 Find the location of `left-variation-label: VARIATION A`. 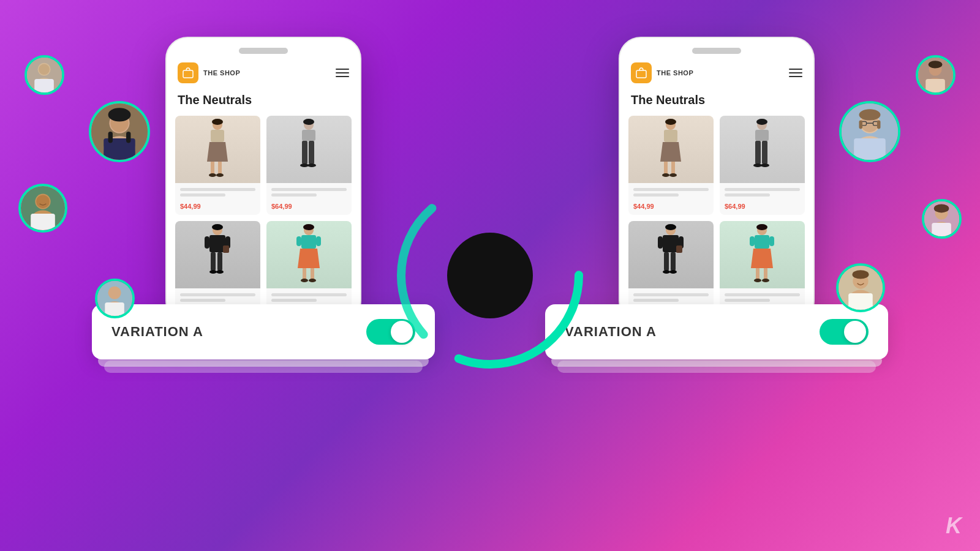

left-variation-label: VARIATION A is located at coordinates (157, 332).